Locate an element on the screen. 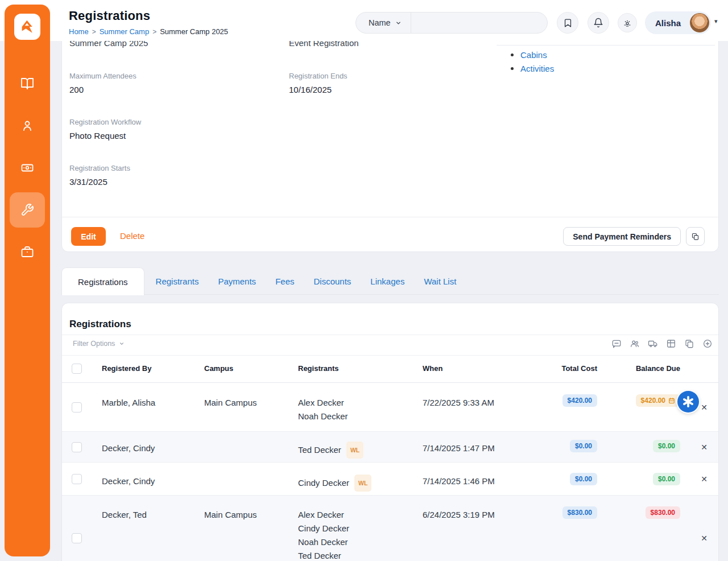 Image resolution: width=728 pixels, height=561 pixels. bulk-update-truck-icon is located at coordinates (653, 344).